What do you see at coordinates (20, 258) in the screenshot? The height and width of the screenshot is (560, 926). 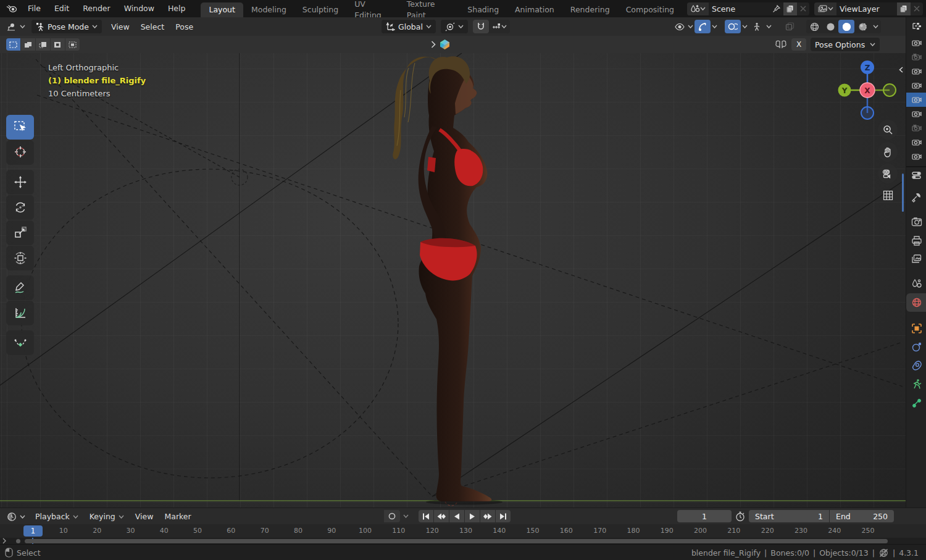 I see `tool-transform-button` at bounding box center [20, 258].